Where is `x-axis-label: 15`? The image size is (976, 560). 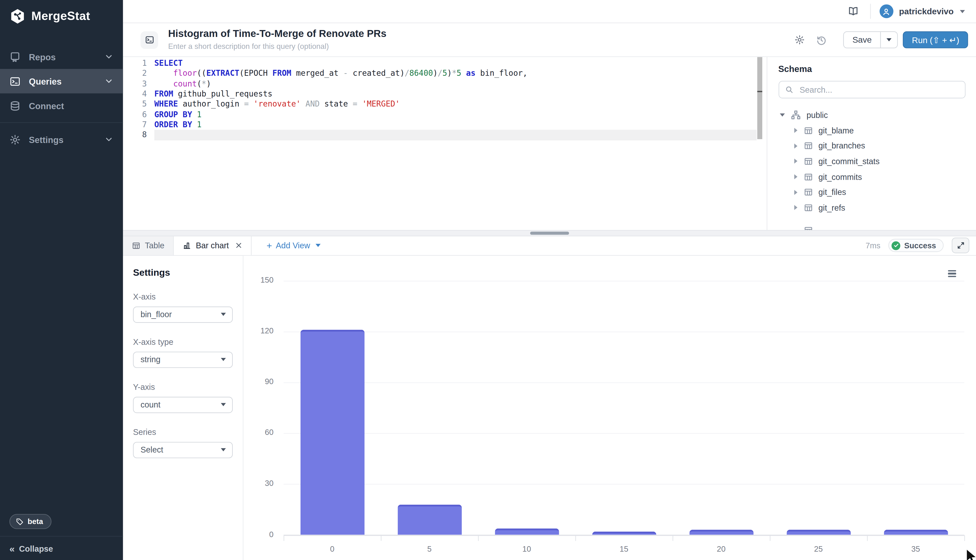
x-axis-label: 15 is located at coordinates (624, 549).